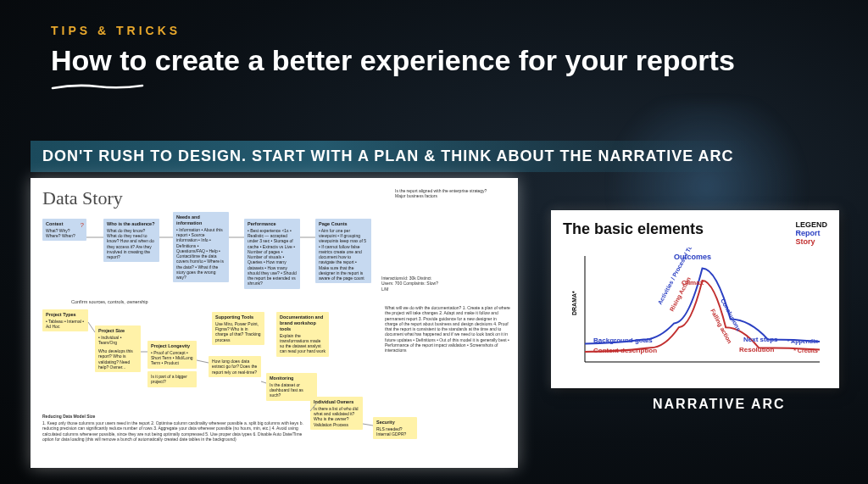  Describe the element at coordinates (811, 233) in the screenshot. I see `legend-report: Report` at that location.